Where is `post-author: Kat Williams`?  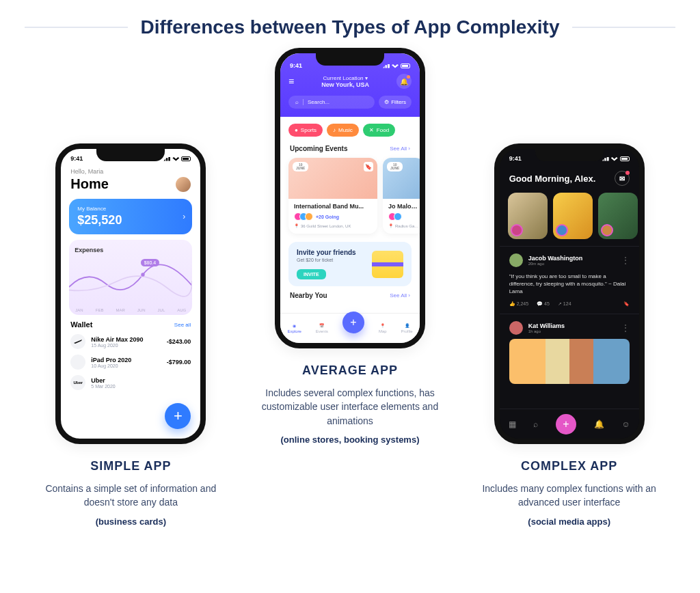
post-author: Kat Williams is located at coordinates (547, 326).